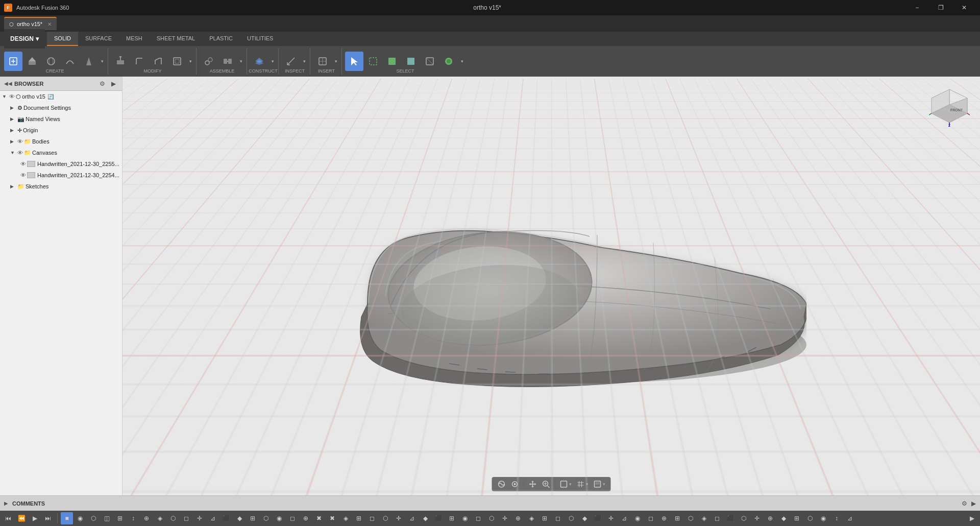  I want to click on browser-settings-button: ⚙, so click(102, 84).